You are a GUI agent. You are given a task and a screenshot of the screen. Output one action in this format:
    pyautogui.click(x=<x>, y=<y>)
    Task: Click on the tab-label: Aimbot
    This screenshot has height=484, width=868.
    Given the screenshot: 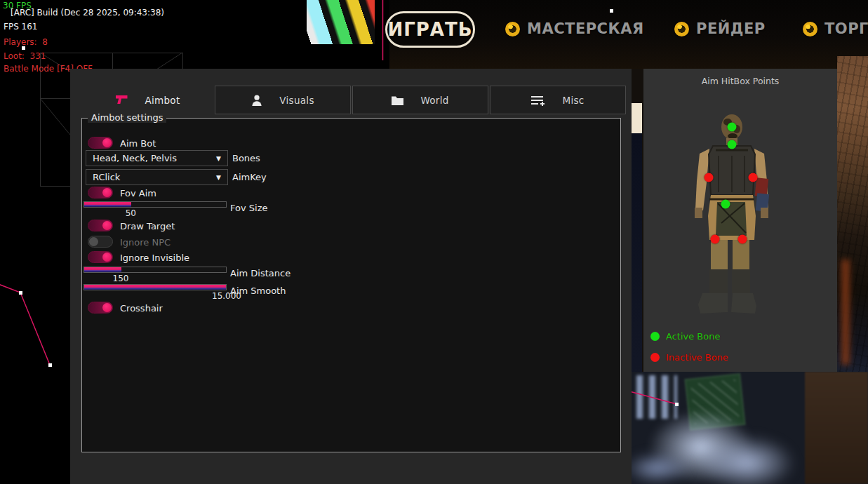 What is the action you would take?
    pyautogui.click(x=162, y=100)
    